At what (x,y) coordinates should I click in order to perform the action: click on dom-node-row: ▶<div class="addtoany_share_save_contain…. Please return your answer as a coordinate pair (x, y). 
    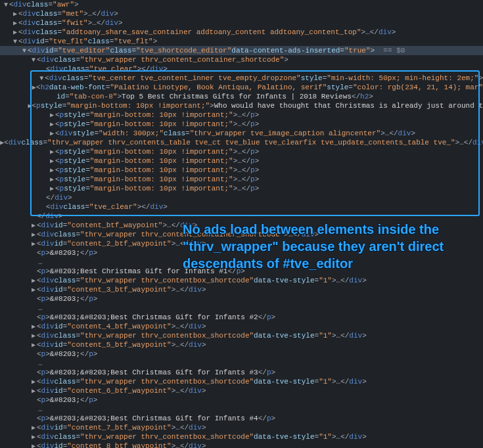
    Looking at the image, I should click on (242, 32).